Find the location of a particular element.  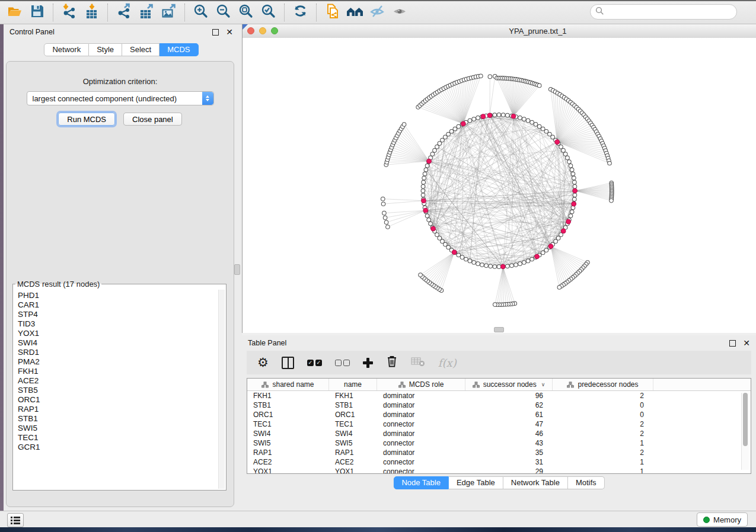

table-cell: 35 is located at coordinates (509, 453).